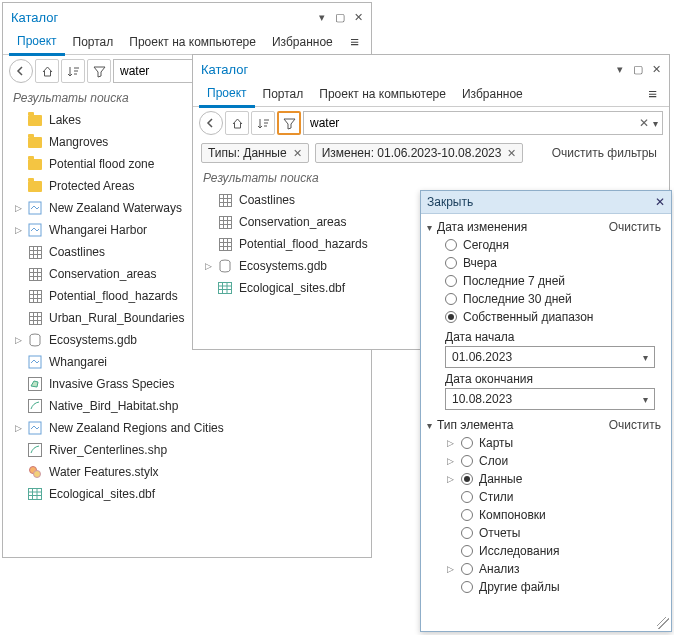  Describe the element at coordinates (304, 244) in the screenshot. I see `tree-item-label: Potential_flood_hazards` at that location.